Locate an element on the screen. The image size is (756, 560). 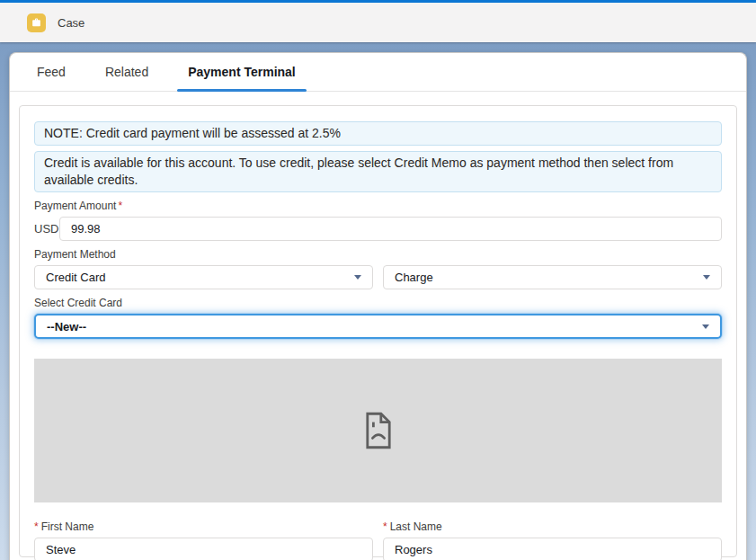
charge-action-value: Charge is located at coordinates (414, 277).